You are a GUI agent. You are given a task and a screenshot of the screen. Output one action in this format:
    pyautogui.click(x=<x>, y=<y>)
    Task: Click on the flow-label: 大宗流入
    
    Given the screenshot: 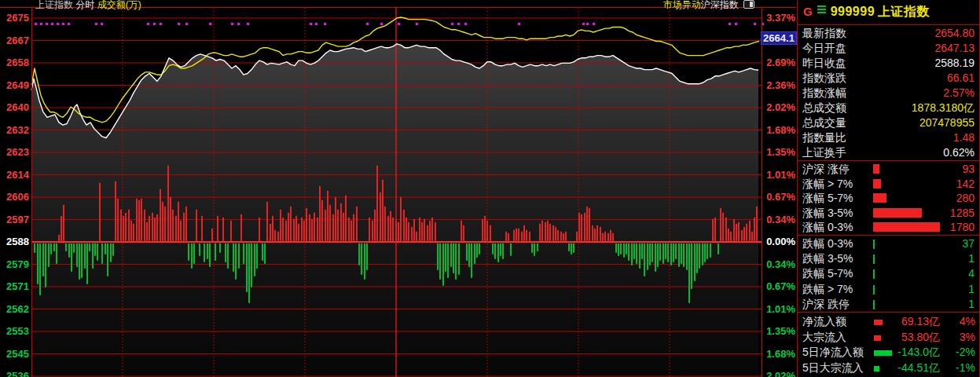 What is the action you would take?
    pyautogui.click(x=824, y=337)
    